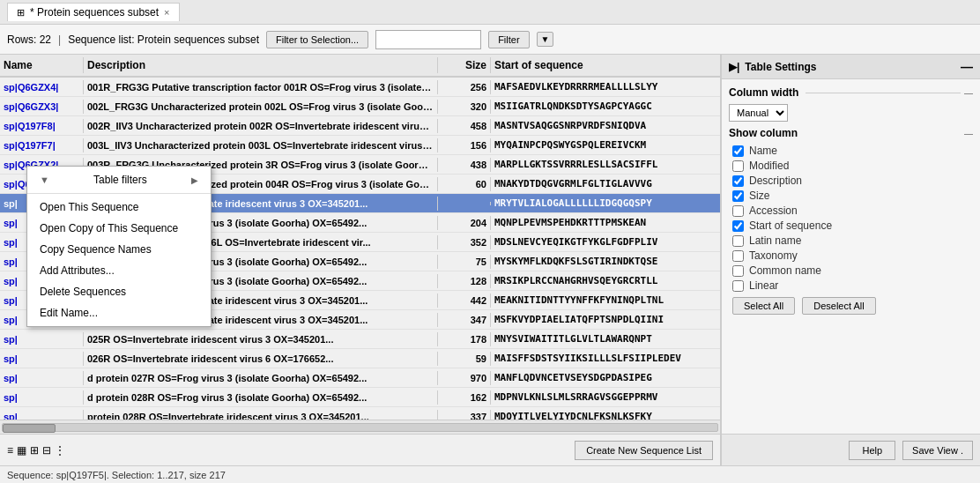  What do you see at coordinates (605, 377) in the screenshot?
I see `cell-sequence: MANFLQDVNCETVSEYSDGPDASIPEG` at bounding box center [605, 377].